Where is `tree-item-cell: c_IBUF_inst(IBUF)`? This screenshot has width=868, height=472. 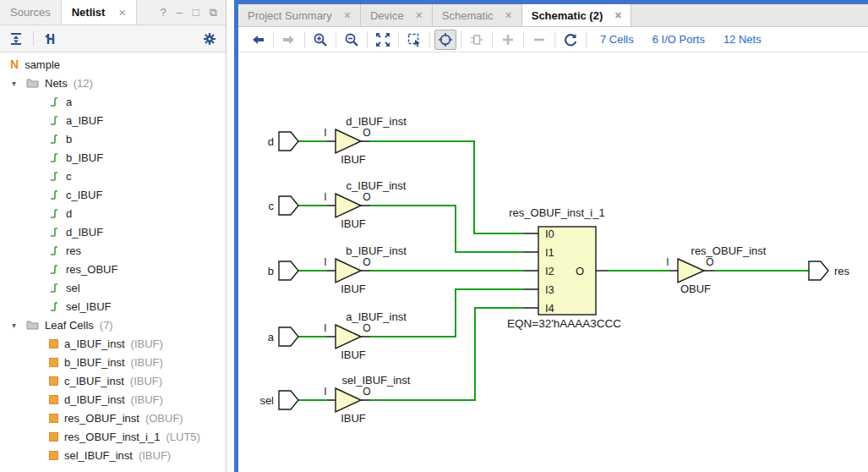 tree-item-cell: c_IBUF_inst(IBUF) is located at coordinates (113, 381).